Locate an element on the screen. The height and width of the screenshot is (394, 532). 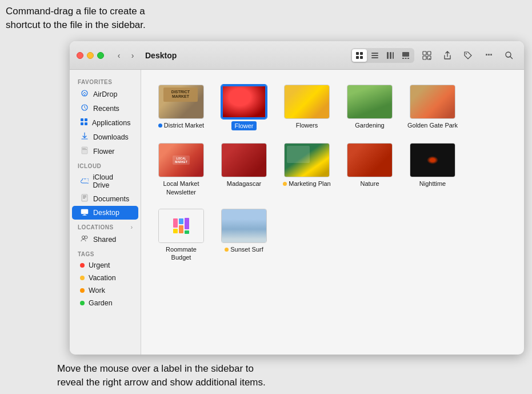
file-thumb-nature is located at coordinates (370, 160).